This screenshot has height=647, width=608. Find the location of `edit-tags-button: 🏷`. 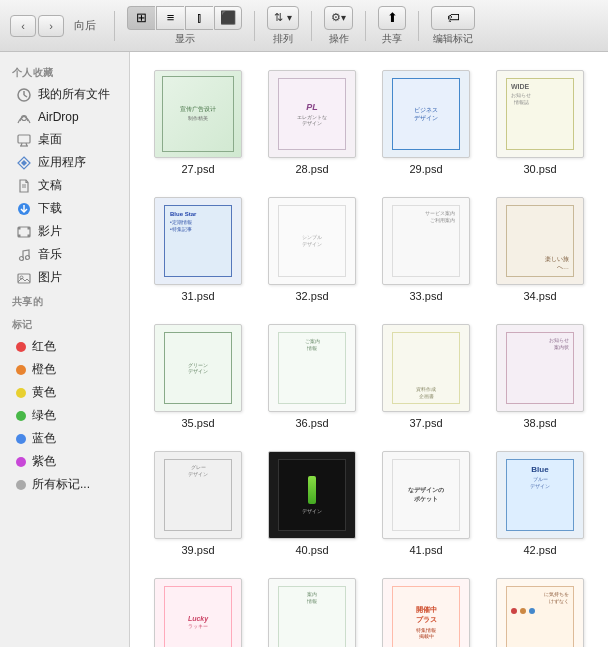

edit-tags-button: 🏷 is located at coordinates (453, 18).